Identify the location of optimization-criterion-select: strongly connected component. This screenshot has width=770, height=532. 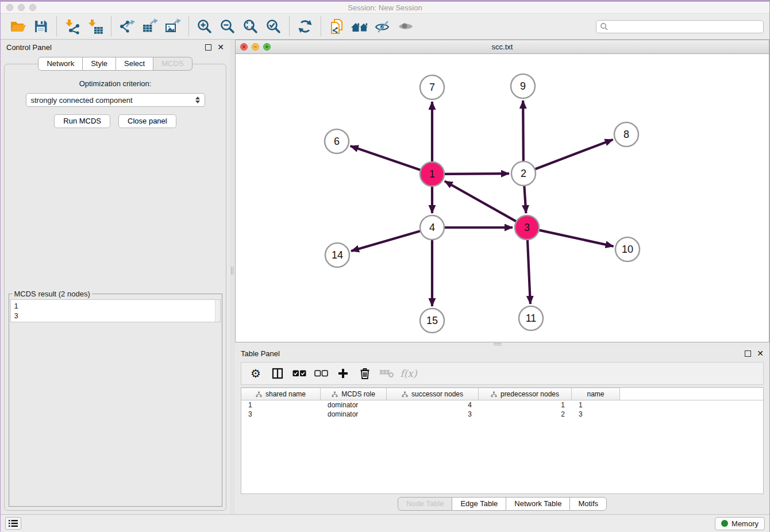
(116, 100).